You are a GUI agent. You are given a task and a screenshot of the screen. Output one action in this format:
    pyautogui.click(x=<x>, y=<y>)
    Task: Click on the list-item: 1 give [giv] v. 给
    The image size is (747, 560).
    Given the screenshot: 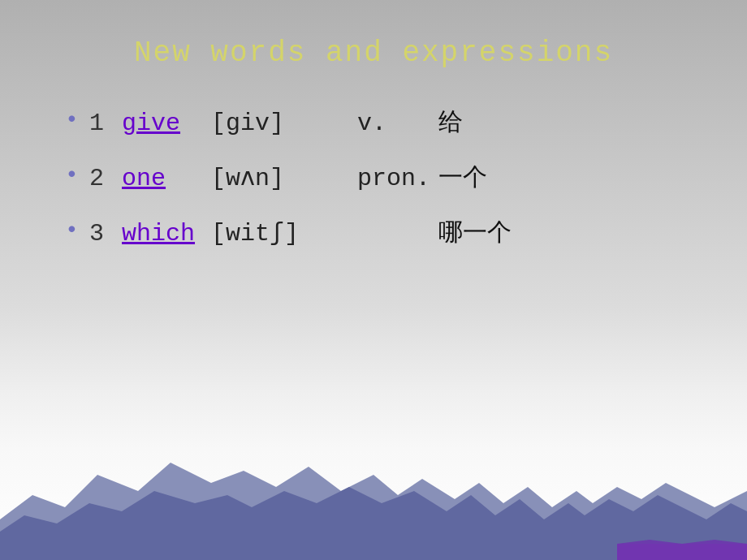 What is the action you would take?
    pyautogui.click(x=418, y=123)
    